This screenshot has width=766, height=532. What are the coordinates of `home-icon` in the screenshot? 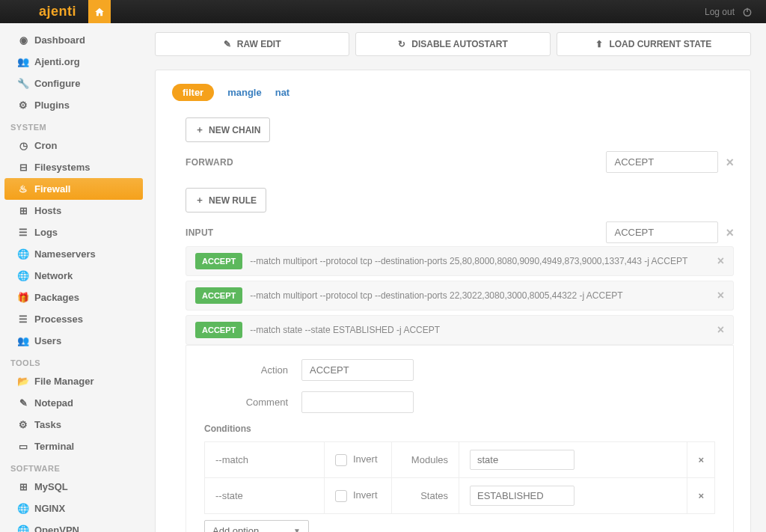 It's located at (99, 12).